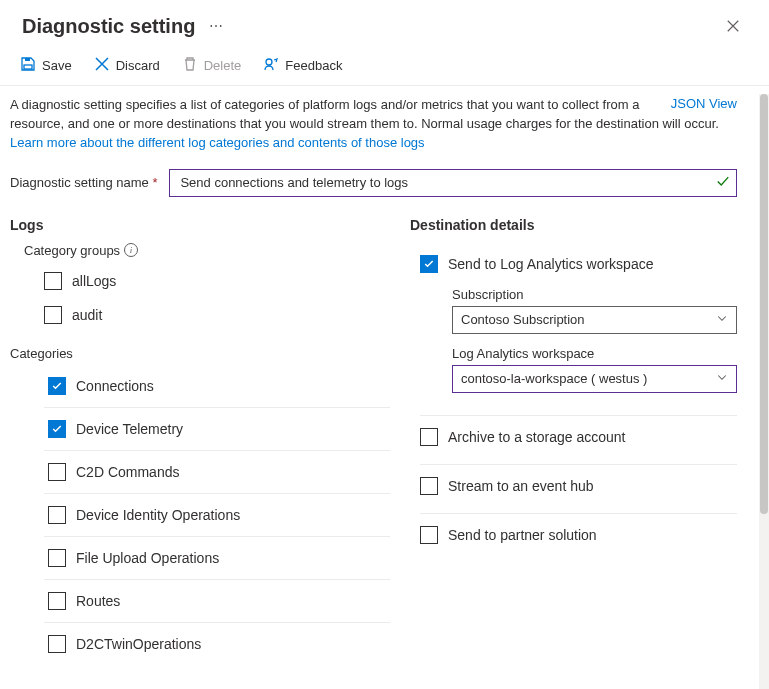 This screenshot has height=689, width=769. What do you see at coordinates (190, 66) in the screenshot?
I see `delete-icon` at bounding box center [190, 66].